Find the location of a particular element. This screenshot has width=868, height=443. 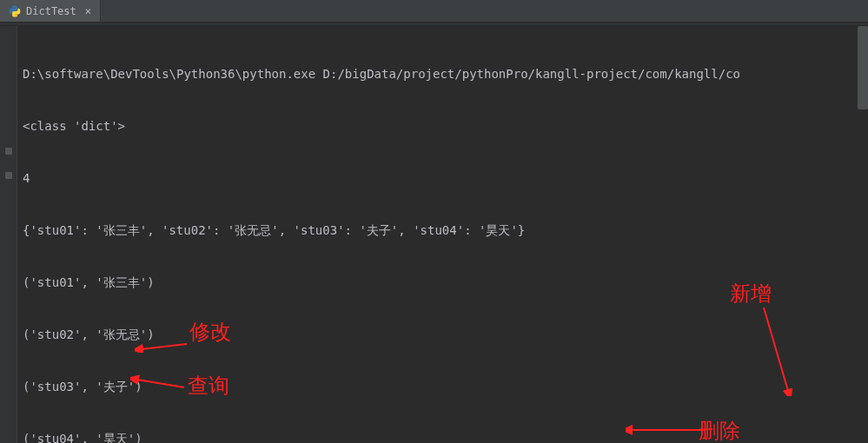

editor-tab-dicttest: DictTest × is located at coordinates (50, 10).